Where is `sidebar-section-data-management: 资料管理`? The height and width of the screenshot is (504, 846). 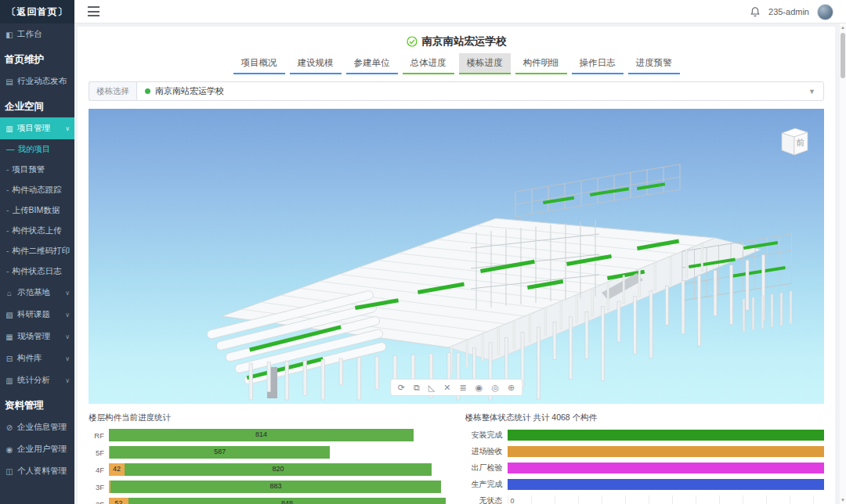 sidebar-section-data-management: 资料管理 is located at coordinates (38, 404).